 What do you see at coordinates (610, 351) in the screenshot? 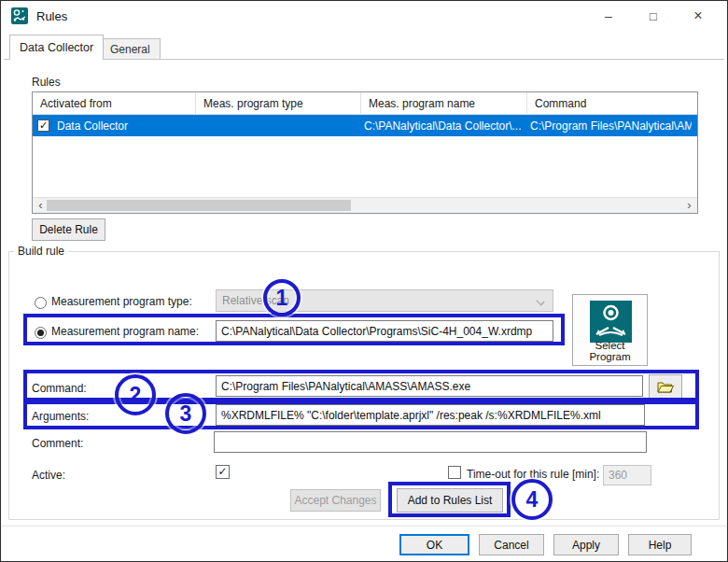
I see `select-program-label: Select Program` at bounding box center [610, 351].